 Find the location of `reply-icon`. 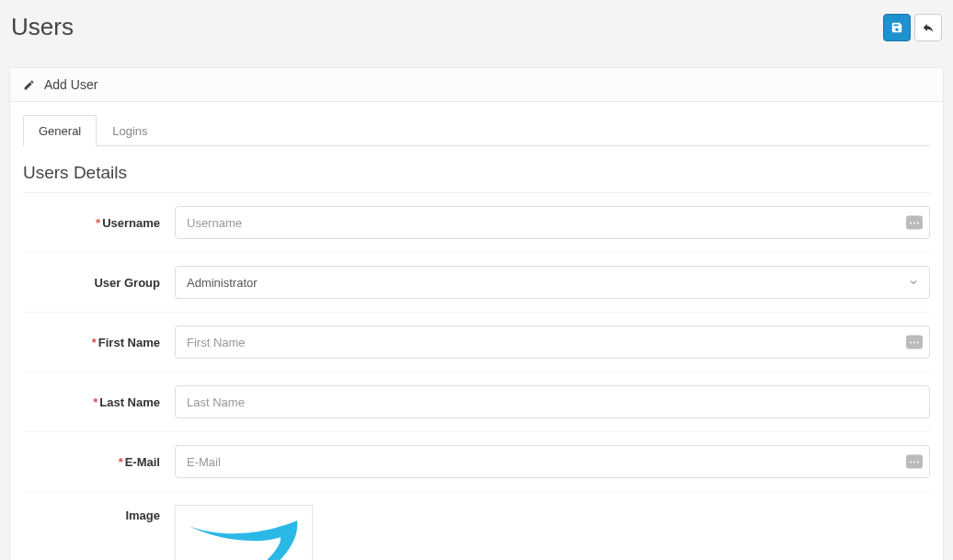

reply-icon is located at coordinates (928, 28).